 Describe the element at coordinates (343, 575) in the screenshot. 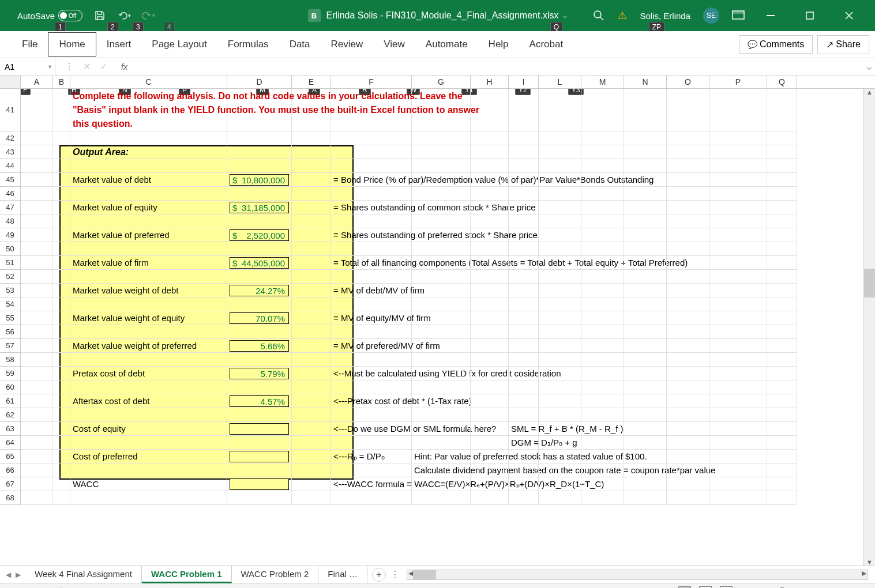

I see `sheet-tab: Final …` at that location.